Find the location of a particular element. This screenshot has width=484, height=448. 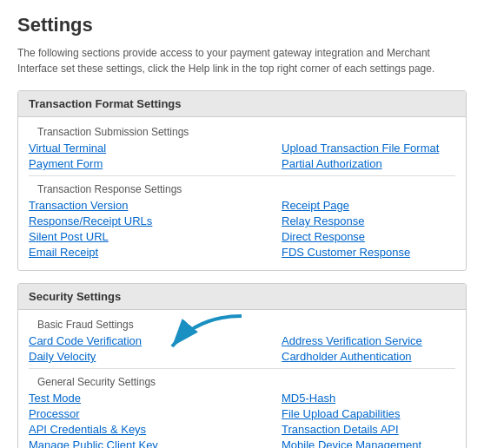

link-payment-form: Payment Form is located at coordinates (116, 163).